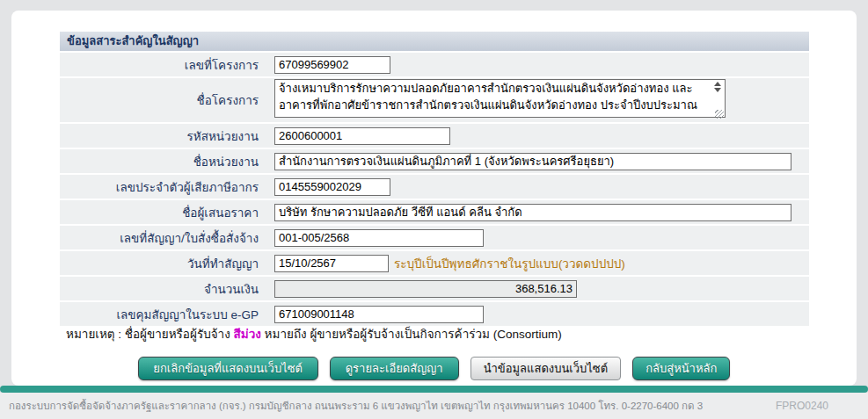  What do you see at coordinates (164, 136) in the screenshot?
I see `agency-code-label: รหัสหน่วยงาน` at bounding box center [164, 136].